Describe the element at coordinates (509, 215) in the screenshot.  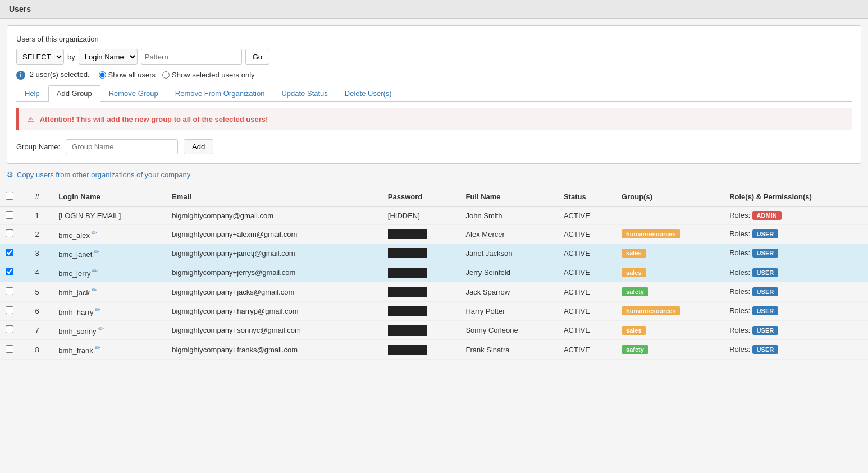
I see `row-full-name: John Smith` at that location.